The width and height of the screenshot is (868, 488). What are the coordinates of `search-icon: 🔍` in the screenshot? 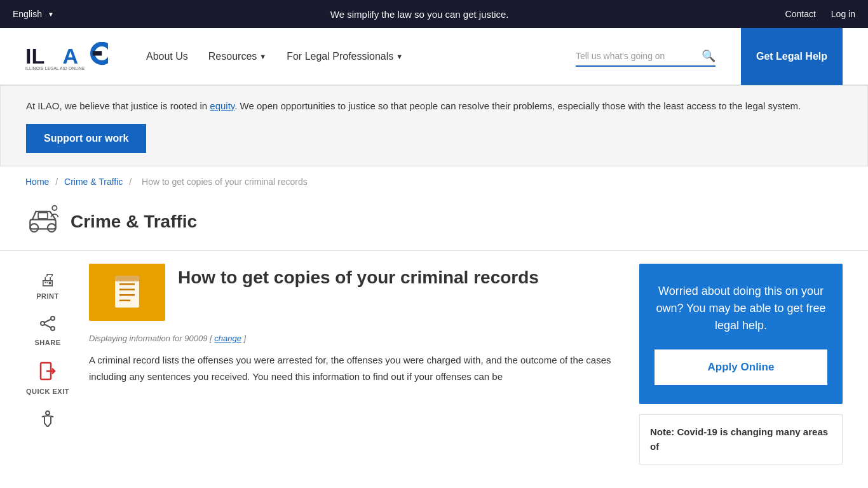 It's located at (709, 56).